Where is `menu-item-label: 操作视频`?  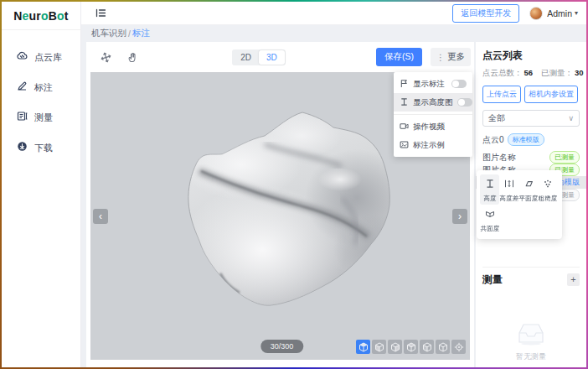 menu-item-label: 操作视频 is located at coordinates (440, 127).